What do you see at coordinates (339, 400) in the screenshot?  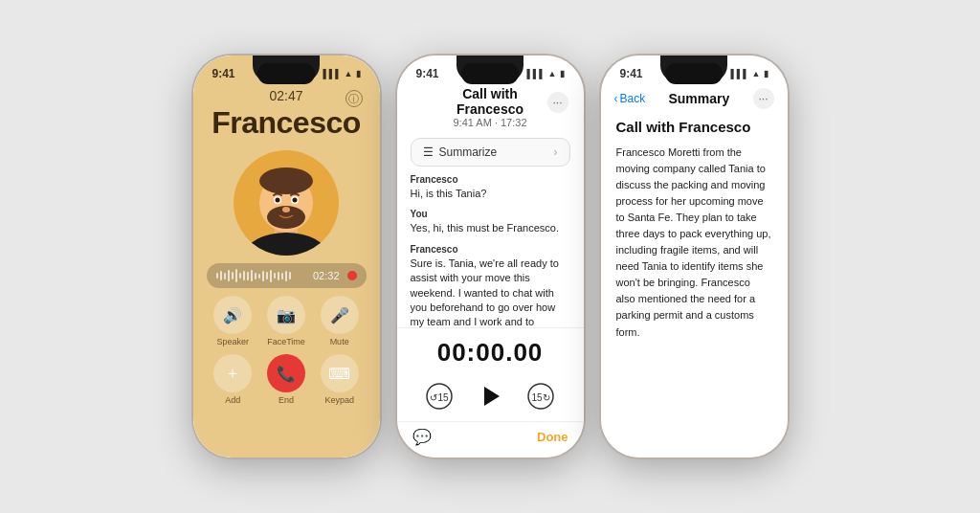 I see `keypad-label: Keypad` at bounding box center [339, 400].